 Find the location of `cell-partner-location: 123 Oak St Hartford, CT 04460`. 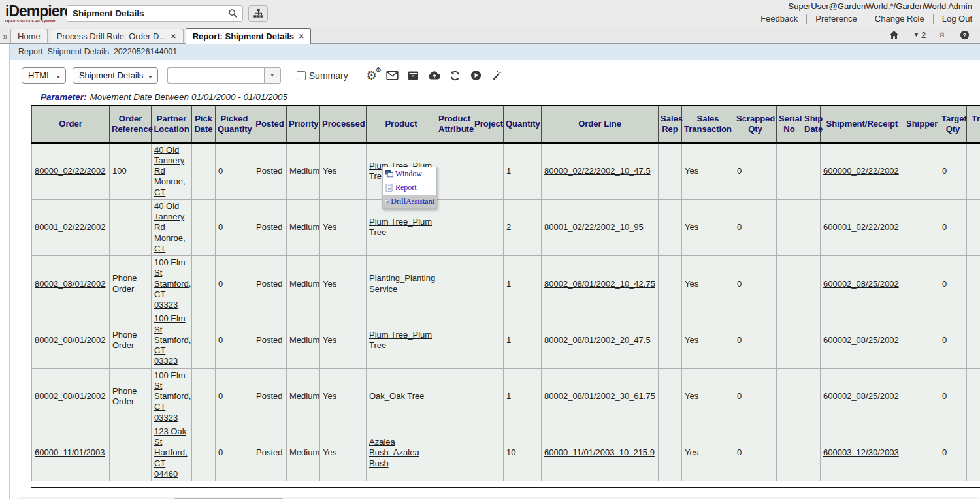

cell-partner-location: 123 Oak St Hartford, CT 04460 is located at coordinates (172, 453).